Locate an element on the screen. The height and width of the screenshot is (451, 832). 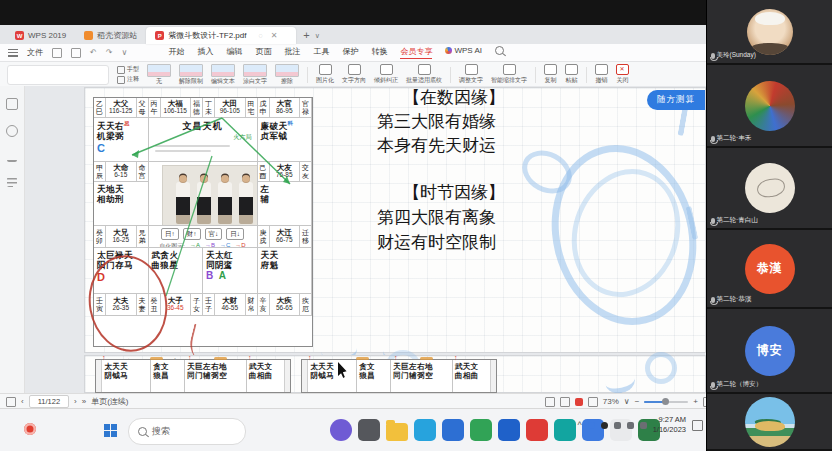
tray-expand-icon: ^ is located at coordinates (579, 425).